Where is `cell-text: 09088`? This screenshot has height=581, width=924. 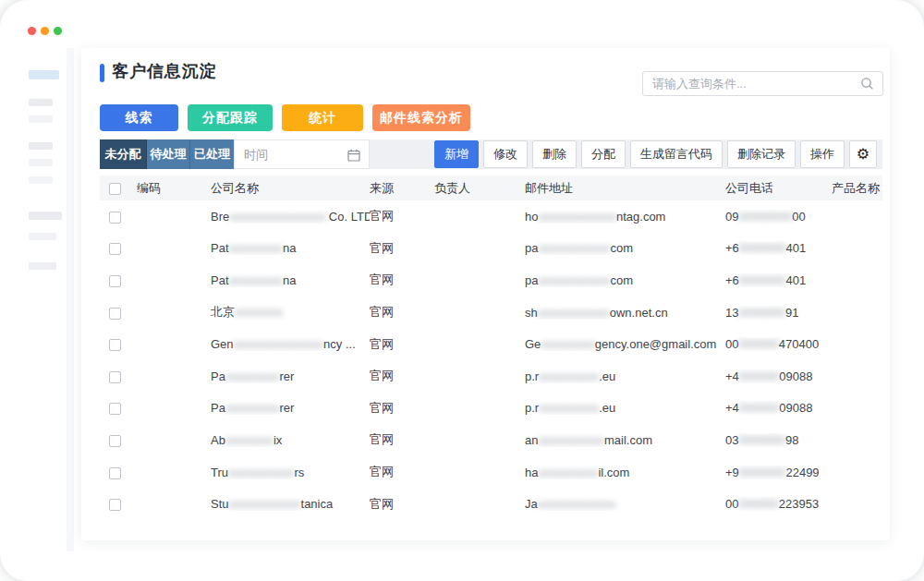
cell-text: 09088 is located at coordinates (796, 408).